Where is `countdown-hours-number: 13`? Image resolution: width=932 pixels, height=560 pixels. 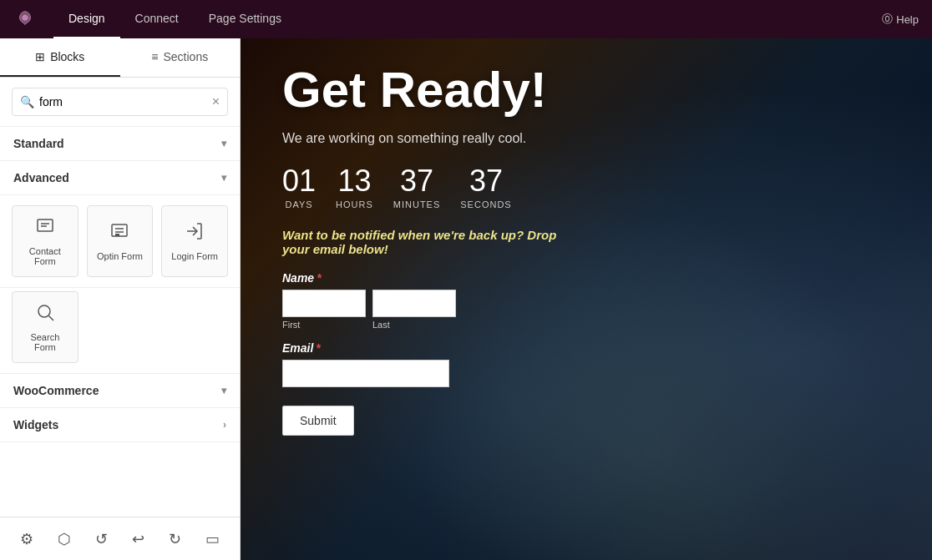
countdown-hours-number: 13 is located at coordinates (354, 181).